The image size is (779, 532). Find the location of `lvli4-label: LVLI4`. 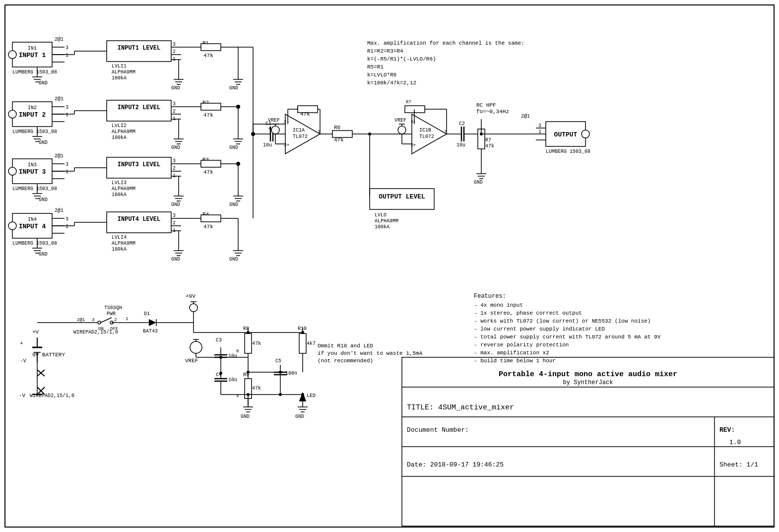

lvli4-label: LVLI4 is located at coordinates (119, 237).